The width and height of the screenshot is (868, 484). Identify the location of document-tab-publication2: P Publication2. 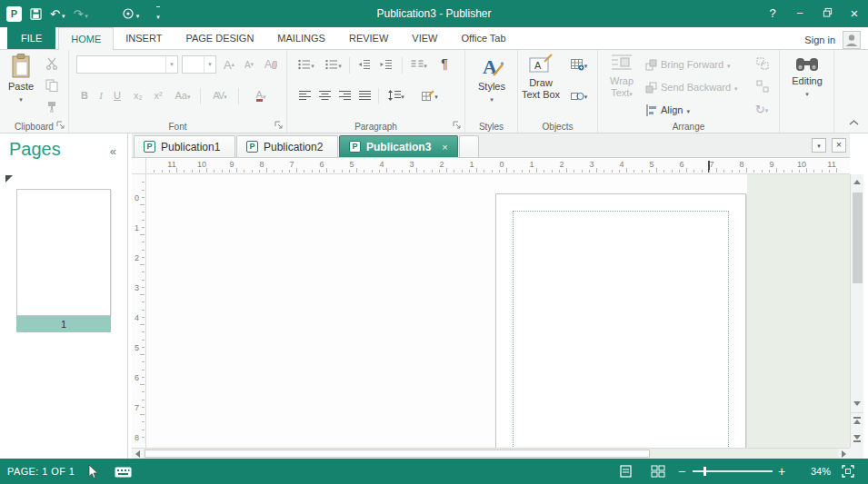
(287, 146).